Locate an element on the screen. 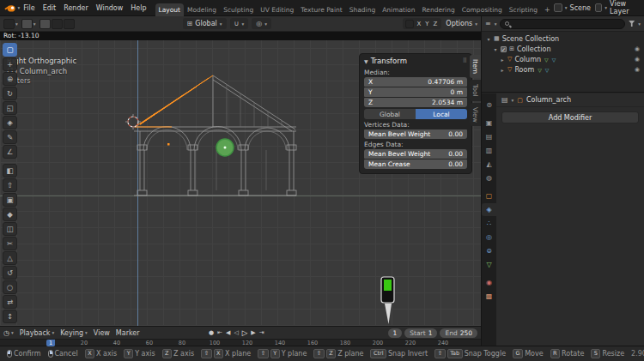 The image size is (644, 361). selected-vertex is located at coordinates (168, 144).